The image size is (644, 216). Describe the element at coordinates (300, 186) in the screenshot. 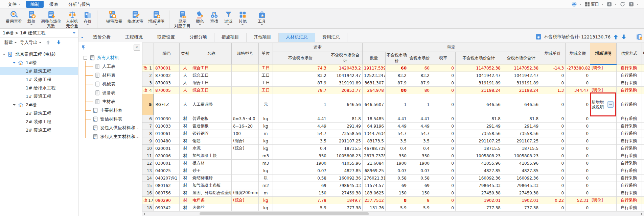

I see `cell-p1: 69` at that location.